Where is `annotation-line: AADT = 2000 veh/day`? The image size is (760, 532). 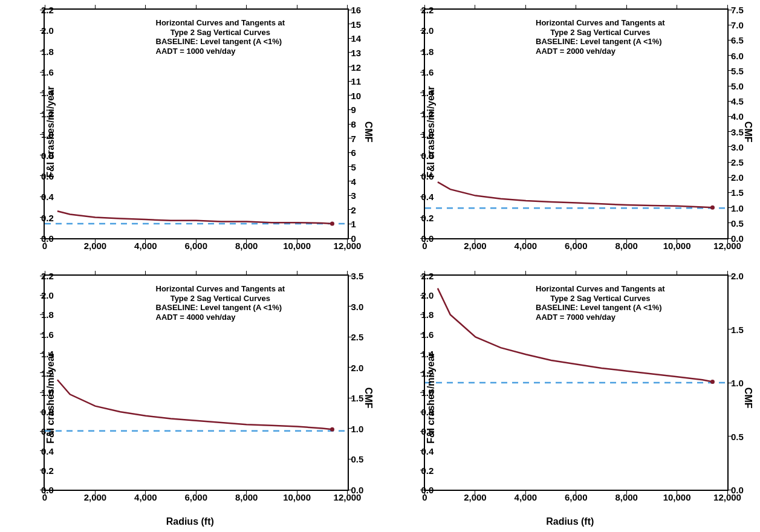 annotation-line: AADT = 2000 veh/day is located at coordinates (600, 51).